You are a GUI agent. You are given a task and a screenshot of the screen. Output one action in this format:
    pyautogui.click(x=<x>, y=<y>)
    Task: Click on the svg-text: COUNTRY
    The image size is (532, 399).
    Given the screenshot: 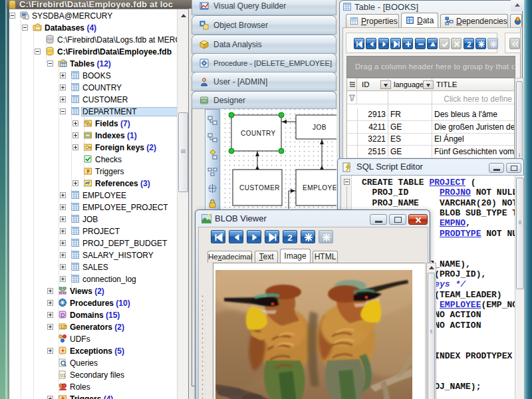 What is the action you would take?
    pyautogui.click(x=258, y=133)
    